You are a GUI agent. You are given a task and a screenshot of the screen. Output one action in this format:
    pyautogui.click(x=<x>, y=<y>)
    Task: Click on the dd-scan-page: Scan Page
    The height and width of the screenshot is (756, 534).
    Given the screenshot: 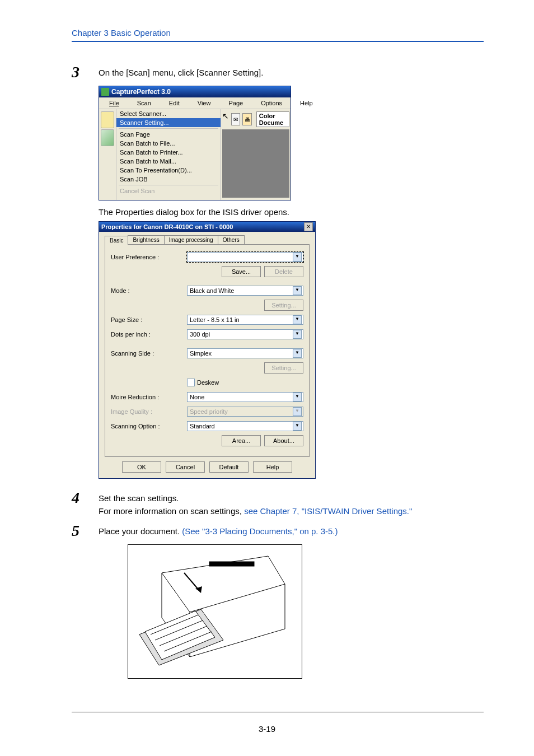 What is the action you would take?
    pyautogui.click(x=168, y=134)
    